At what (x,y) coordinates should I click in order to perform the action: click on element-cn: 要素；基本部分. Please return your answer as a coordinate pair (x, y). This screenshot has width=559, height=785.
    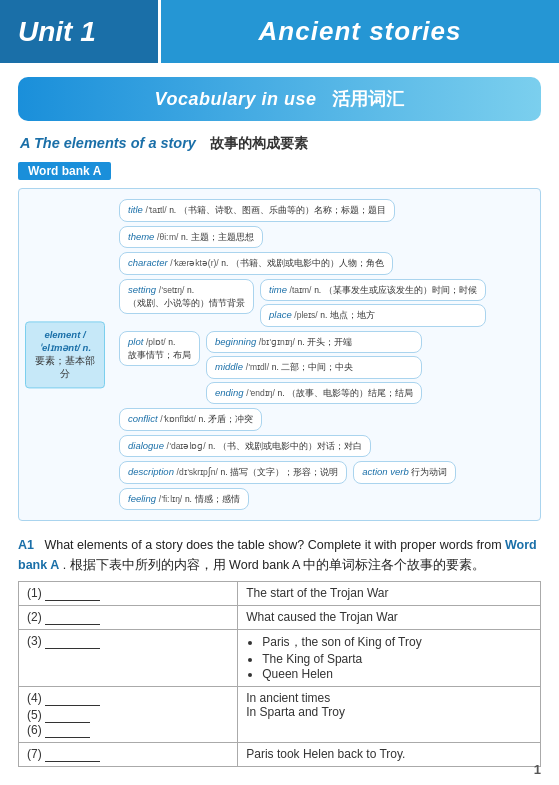
    Looking at the image, I should click on (65, 368).